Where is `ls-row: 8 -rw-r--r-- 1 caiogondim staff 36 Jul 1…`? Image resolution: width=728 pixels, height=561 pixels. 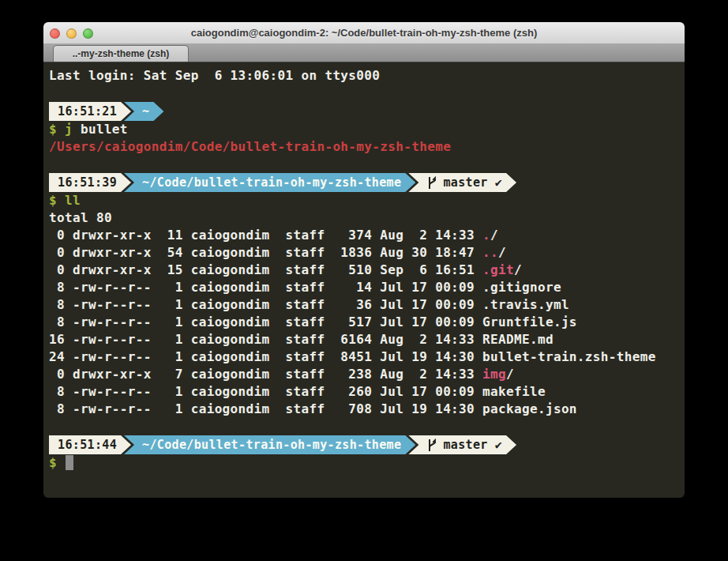
ls-row: 8 -rw-r--r-- 1 caiogondim staff 36 Jul 1… is located at coordinates (365, 305).